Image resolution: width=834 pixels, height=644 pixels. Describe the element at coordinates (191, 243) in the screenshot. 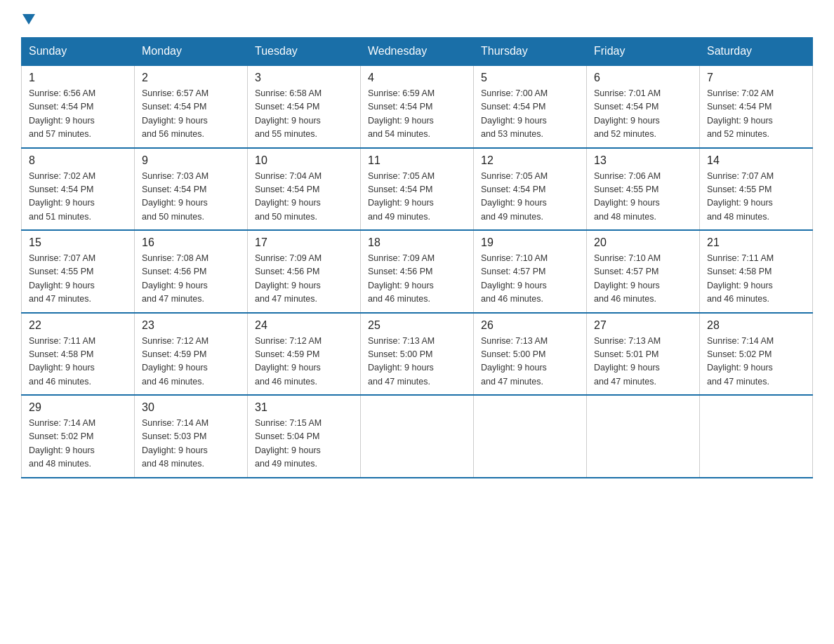

I see `day-number: 16` at that location.